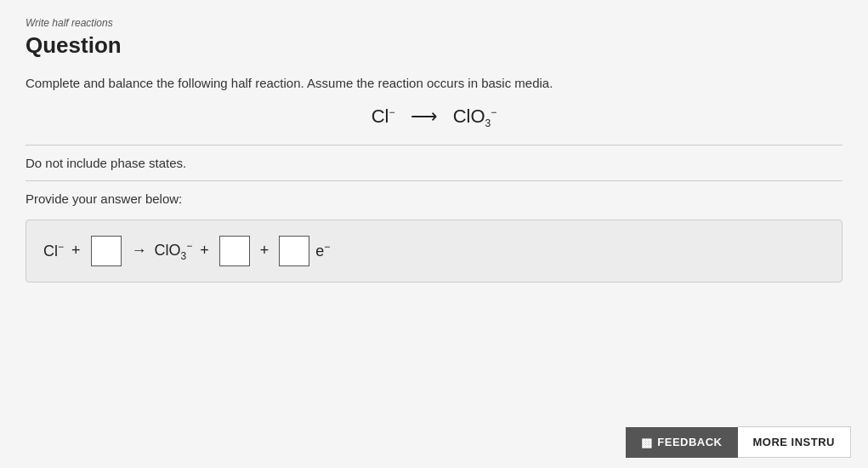 Image resolution: width=868 pixels, height=468 pixels. Describe the element at coordinates (434, 46) in the screenshot. I see `question-title: Question` at that location.